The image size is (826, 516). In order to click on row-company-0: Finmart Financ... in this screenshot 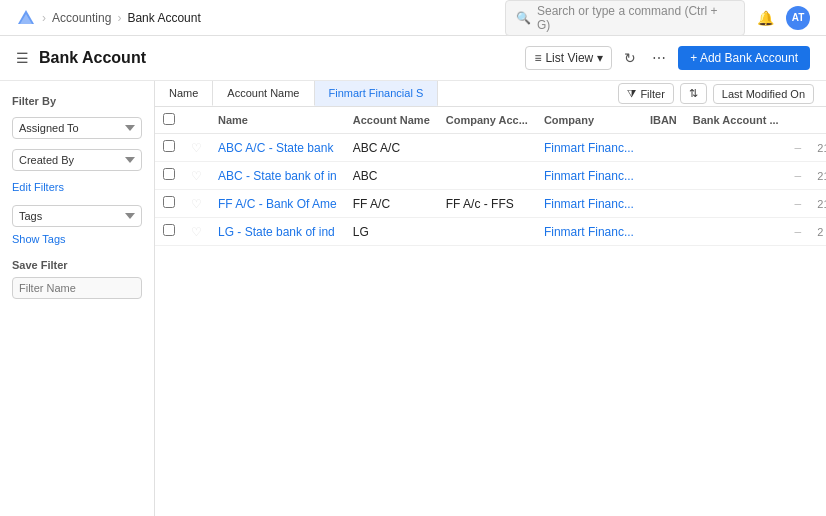, I will do `click(589, 148)`.